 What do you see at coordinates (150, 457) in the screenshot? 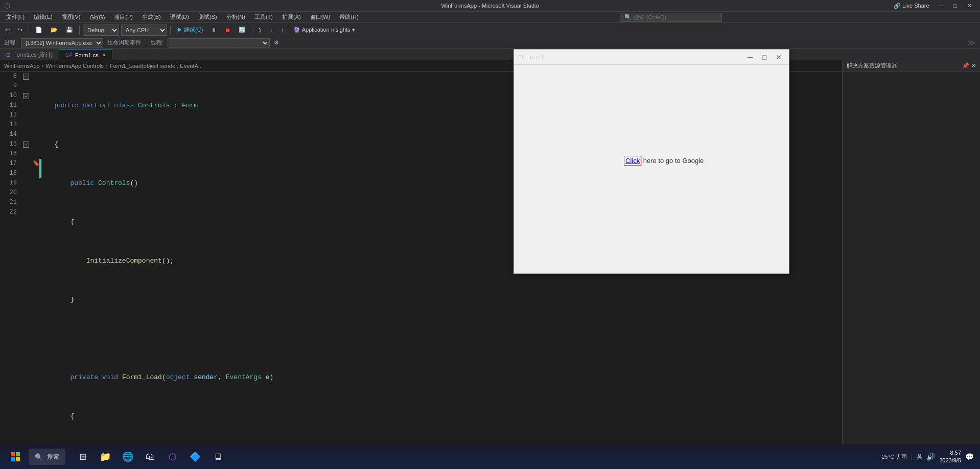
I see `taskbar-app-icons: ⊞ 📁 🌐 🛍 ⬡ 🔷 🖥` at bounding box center [150, 457].